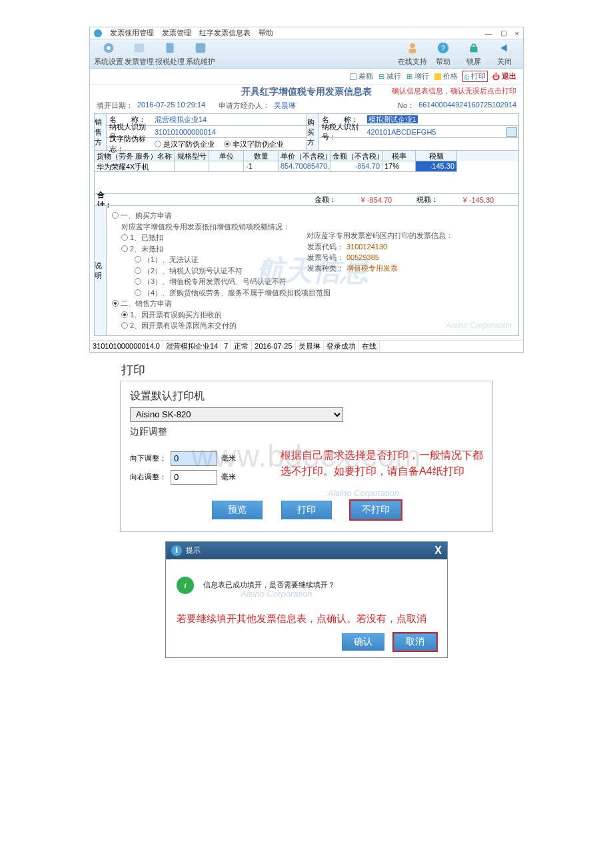 This screenshot has width=613, height=868. I want to click on lock-icon, so click(474, 48).